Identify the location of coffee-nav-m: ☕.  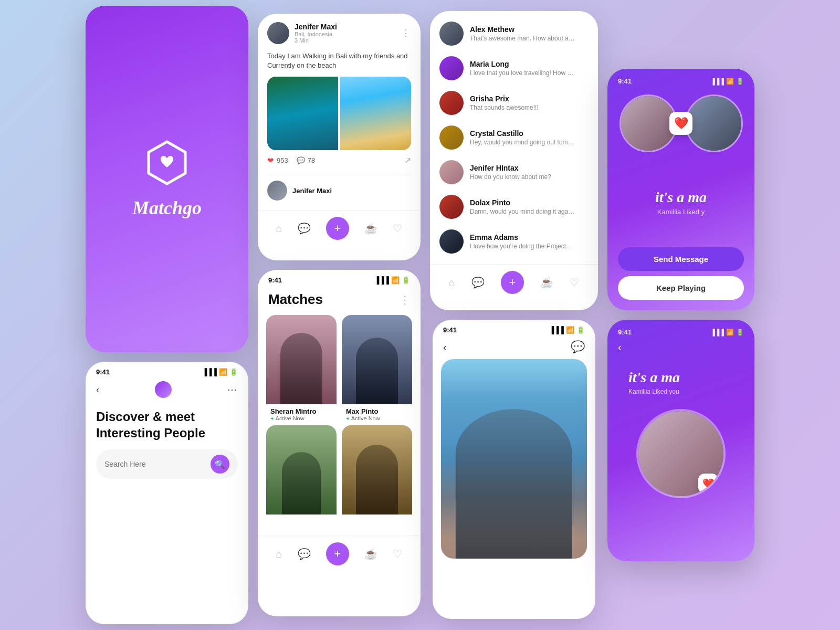
(371, 554).